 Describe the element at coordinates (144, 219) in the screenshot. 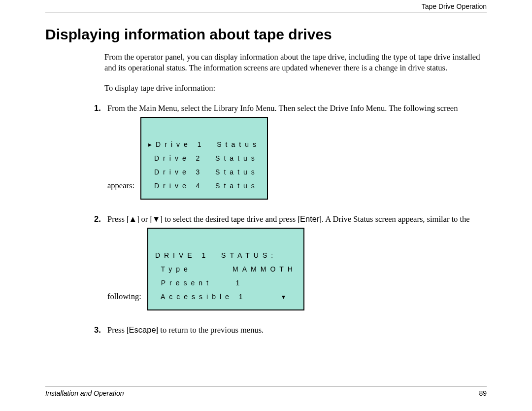

I see `step-2-text-b: or` at that location.